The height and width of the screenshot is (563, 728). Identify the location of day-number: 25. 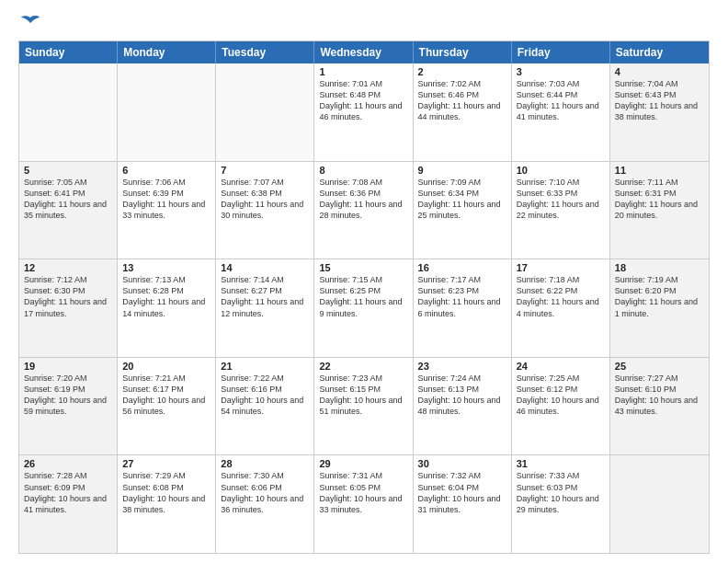
(660, 366).